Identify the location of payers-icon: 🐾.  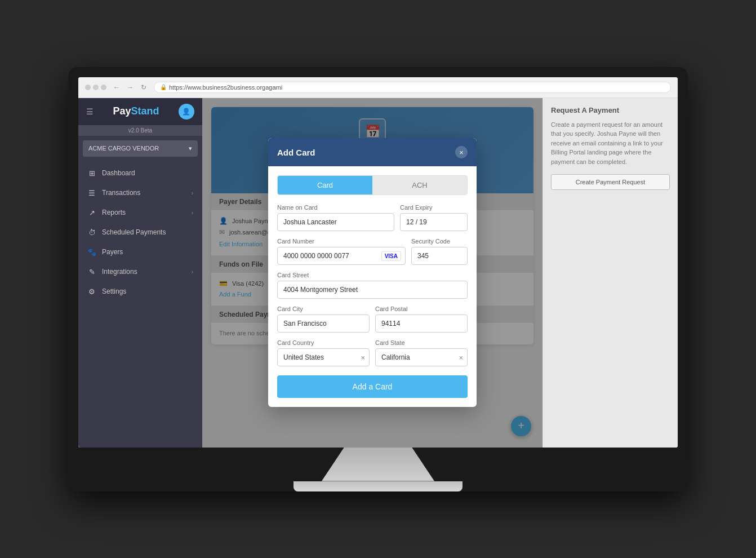
(92, 253).